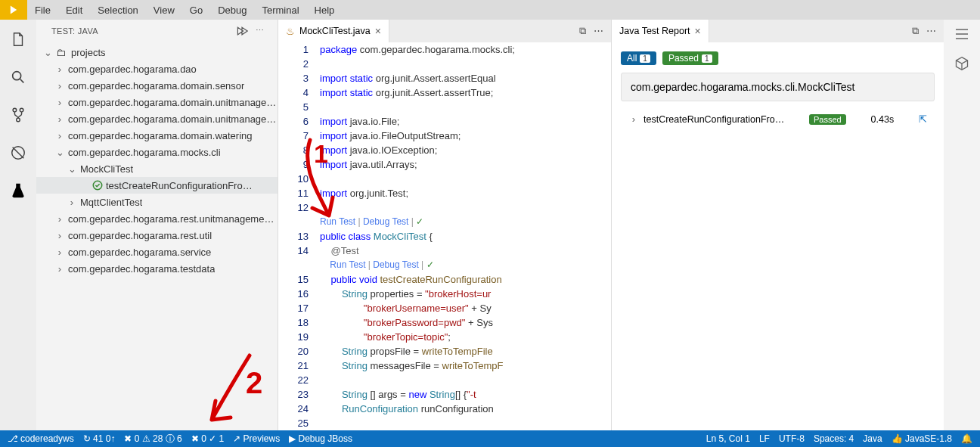 This screenshot has height=447, width=980. What do you see at coordinates (321, 439) in the screenshot?
I see `debug-launch-item: ▶ Debug JBoss` at bounding box center [321, 439].